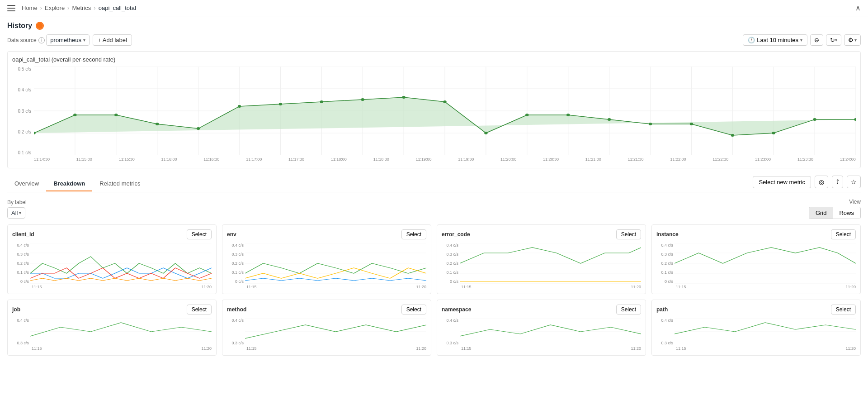  What do you see at coordinates (30, 8) in the screenshot?
I see `breadcrumb-home: Home` at bounding box center [30, 8].